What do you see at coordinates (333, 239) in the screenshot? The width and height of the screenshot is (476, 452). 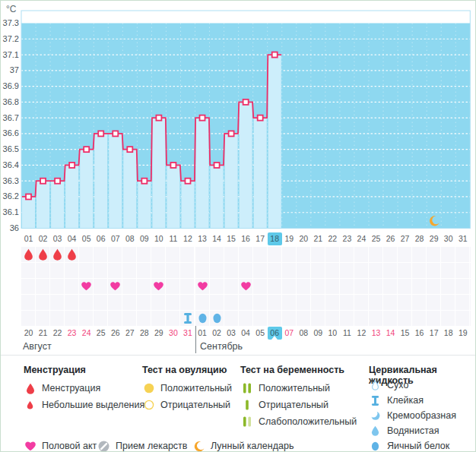 I see `cycle-day-22: 22` at bounding box center [333, 239].